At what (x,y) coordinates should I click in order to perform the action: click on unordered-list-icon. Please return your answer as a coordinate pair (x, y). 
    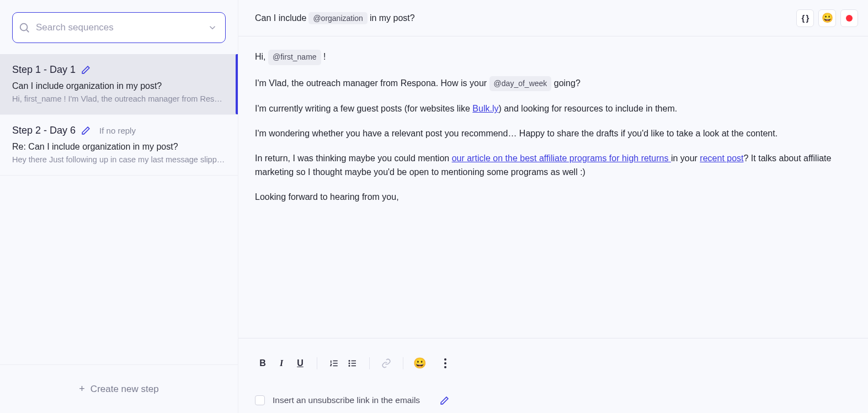
    Looking at the image, I should click on (353, 363).